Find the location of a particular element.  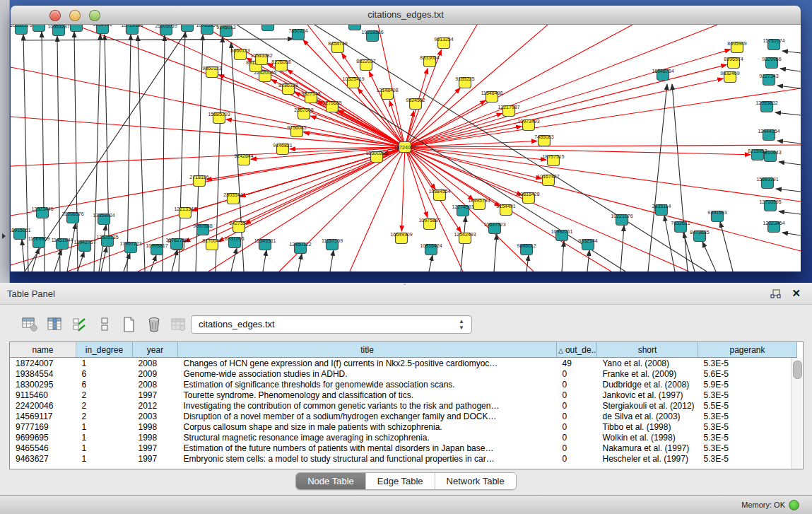

graph-node: 12923446 is located at coordinates (42, 212).